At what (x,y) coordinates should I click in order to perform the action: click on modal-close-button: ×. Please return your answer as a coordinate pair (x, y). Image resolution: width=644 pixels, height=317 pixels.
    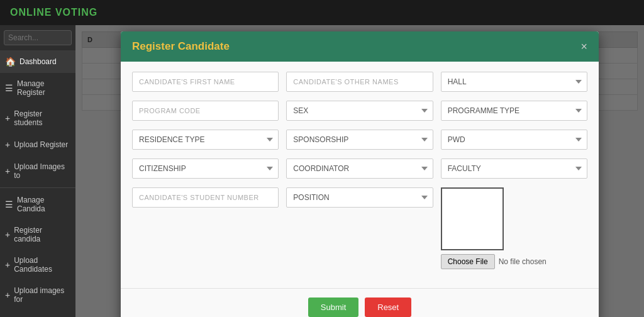
    Looking at the image, I should click on (584, 47).